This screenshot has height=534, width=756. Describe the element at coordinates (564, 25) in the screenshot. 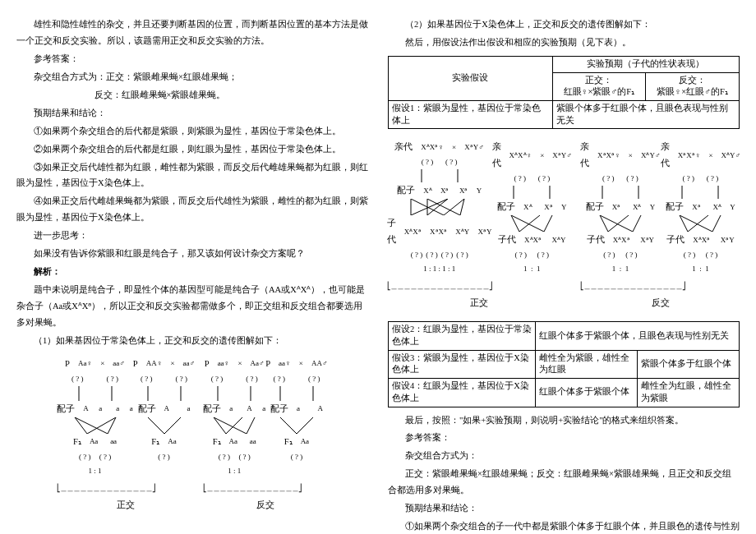

I see `para: （2）如果基因位于X染色体上，正交和反交的遗传图解如下：` at that location.